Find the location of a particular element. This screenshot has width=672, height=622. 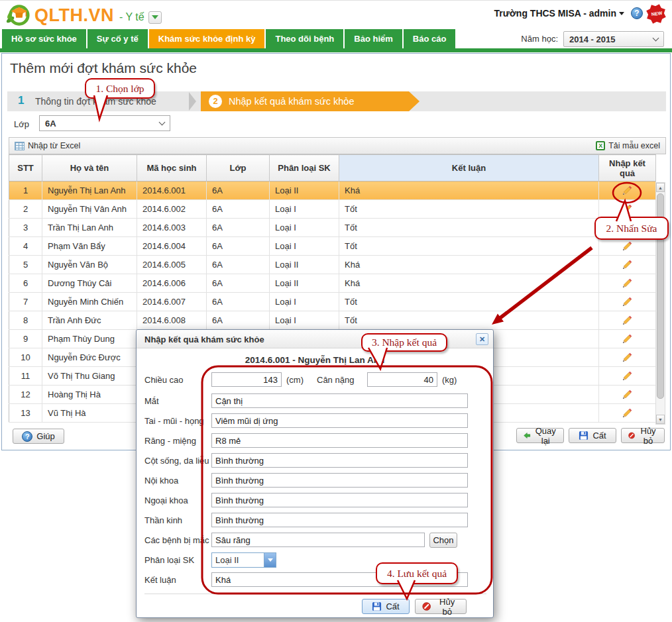

cell-type: Loại II is located at coordinates (305, 284).